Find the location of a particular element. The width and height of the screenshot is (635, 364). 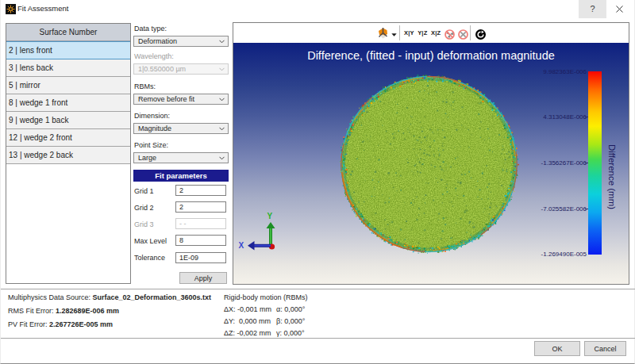

svg-text: Difference (mm) is located at coordinates (612, 177).